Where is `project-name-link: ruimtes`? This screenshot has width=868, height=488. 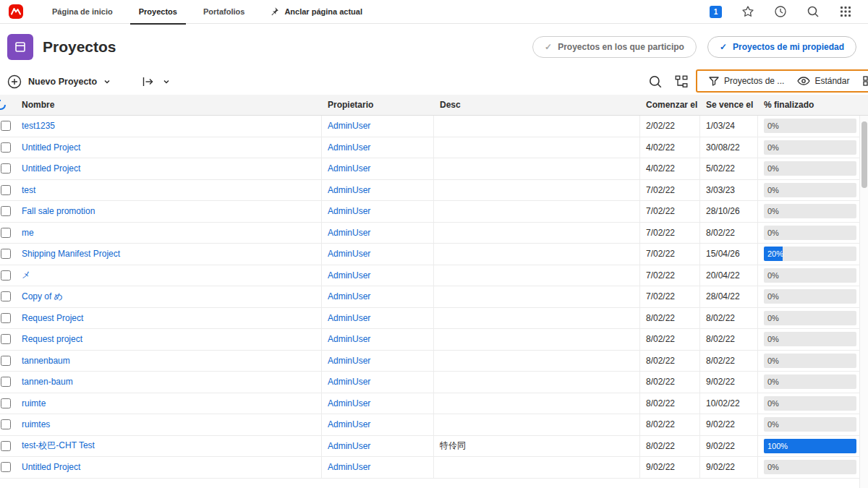
project-name-link: ruimtes is located at coordinates (36, 424).